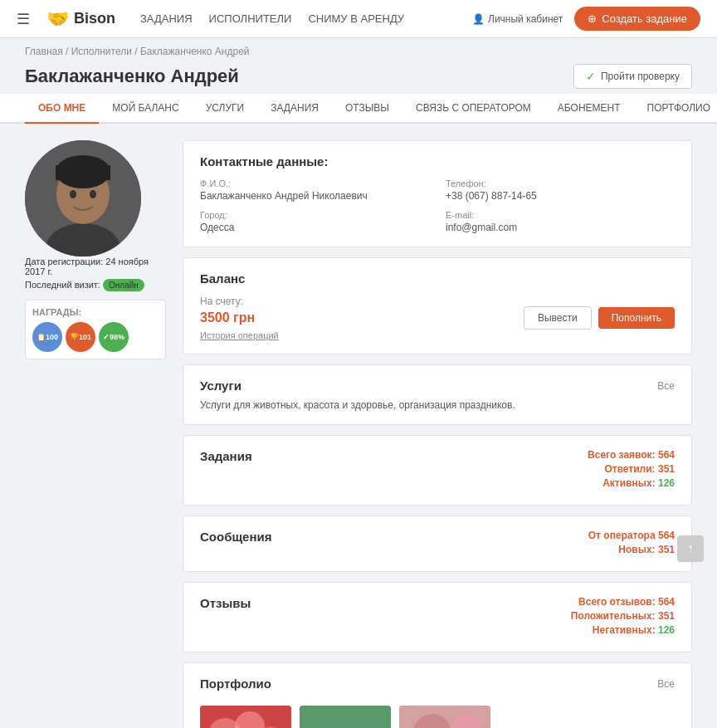 Image resolution: width=717 pixels, height=728 pixels. I want to click on award-badge-1: 📋100, so click(47, 337).